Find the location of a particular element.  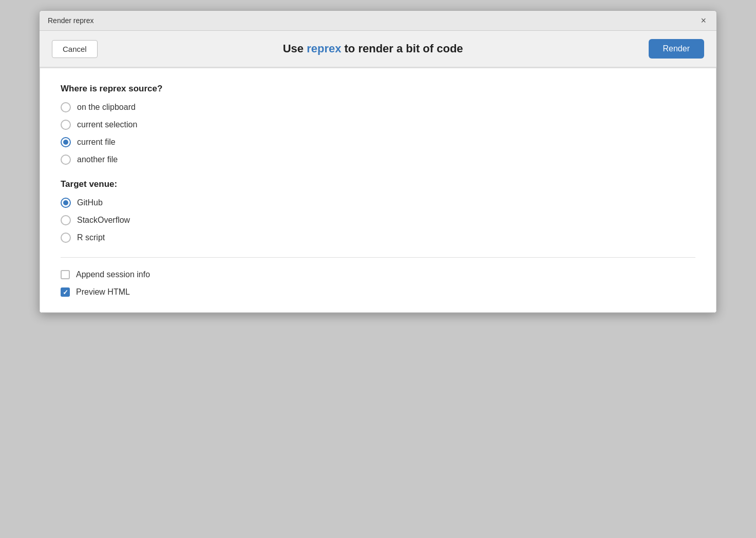

venue-section: Target venue: GitHub StackOverflow R scr… is located at coordinates (378, 211).